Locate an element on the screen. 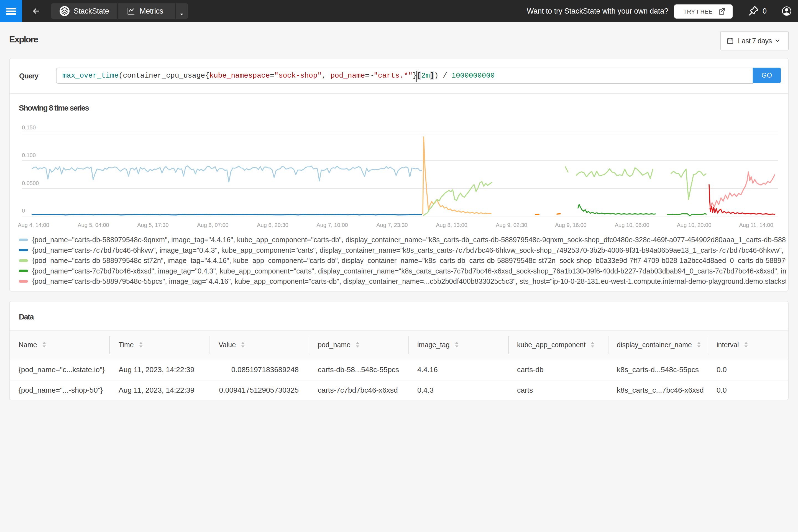  svg-text: Aug 10, 20:00 is located at coordinates (694, 225).